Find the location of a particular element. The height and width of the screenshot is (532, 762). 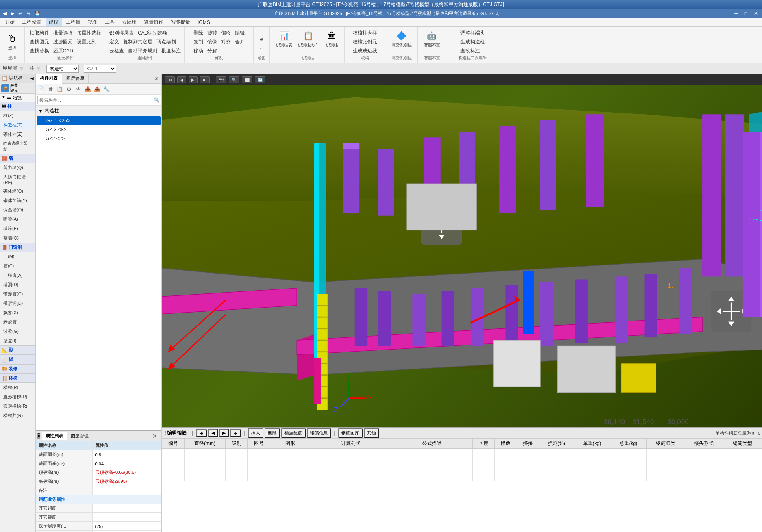

tool-new: 📄 is located at coordinates (41, 89).